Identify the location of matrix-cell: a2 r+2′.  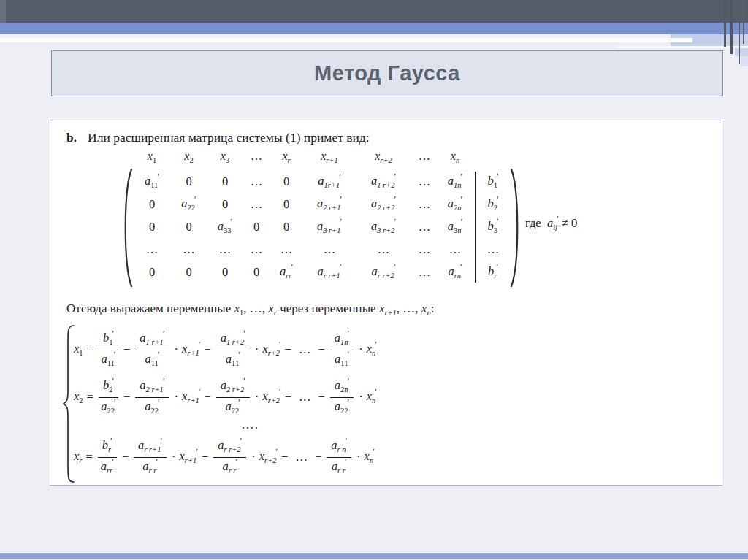
(383, 204).